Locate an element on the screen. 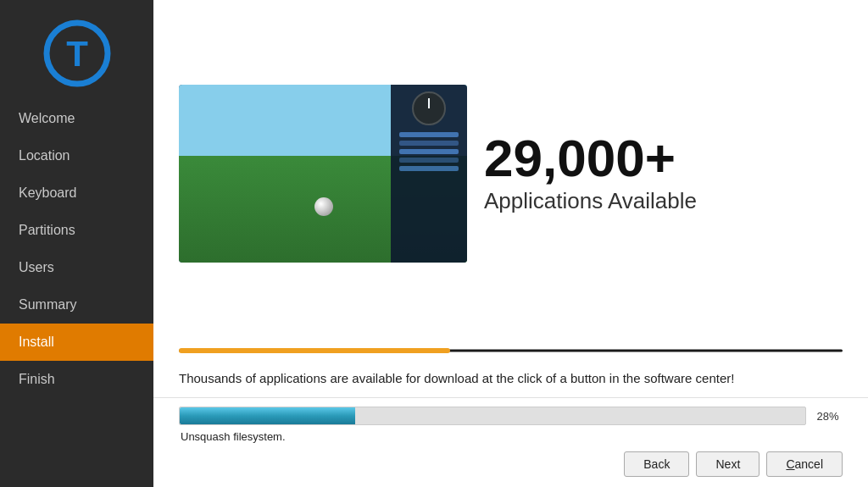 Image resolution: width=868 pixels, height=487 pixels. sidebar-item-finish: Finish is located at coordinates (76, 379).